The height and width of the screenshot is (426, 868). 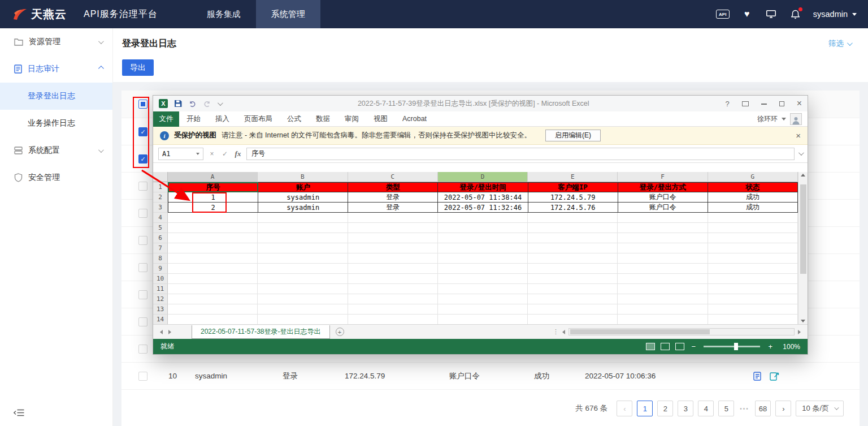 What do you see at coordinates (483, 279) in the screenshot?
I see `excel-cell-D10` at bounding box center [483, 279].